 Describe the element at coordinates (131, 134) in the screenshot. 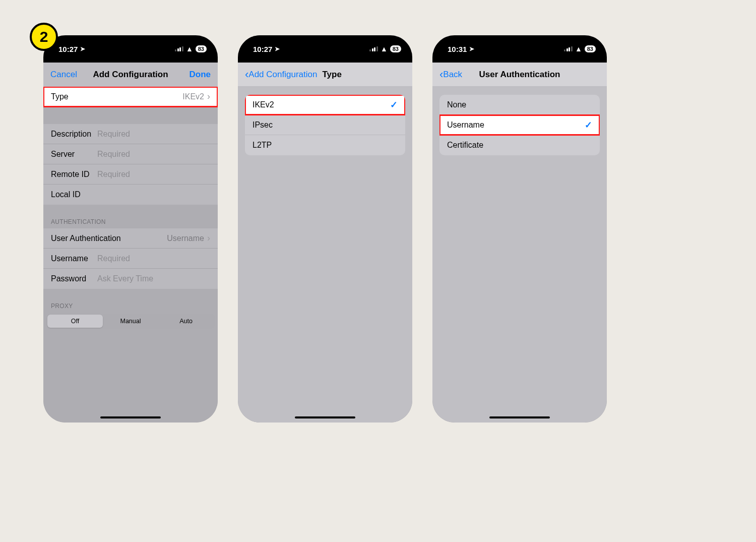

I see `description-row: Description Required` at that location.